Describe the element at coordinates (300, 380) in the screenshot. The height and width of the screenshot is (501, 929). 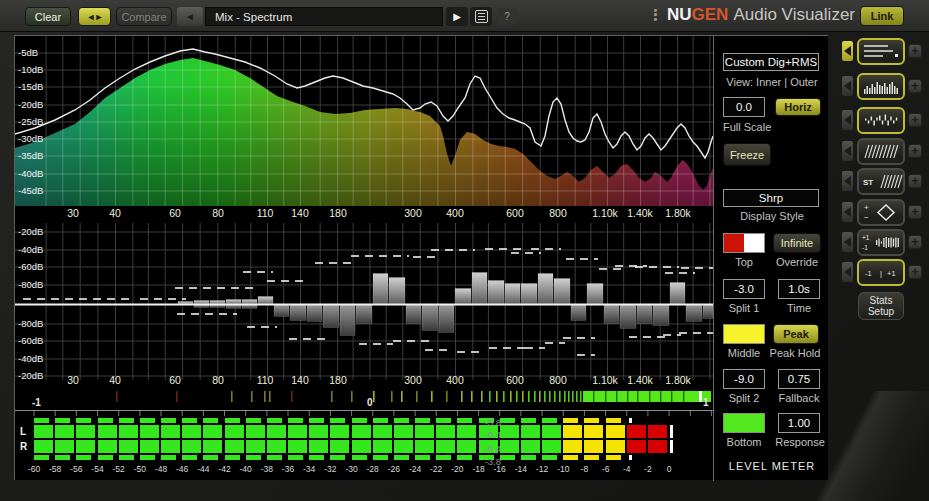
I see `svg-text: 140` at that location.